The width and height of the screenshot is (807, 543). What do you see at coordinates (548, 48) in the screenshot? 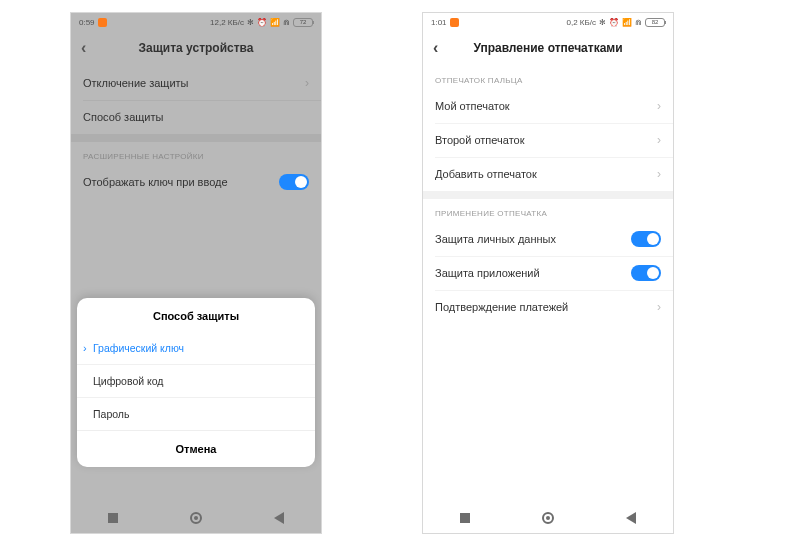
I see `screen-header: ‹ Управление отпечатками` at bounding box center [548, 48].